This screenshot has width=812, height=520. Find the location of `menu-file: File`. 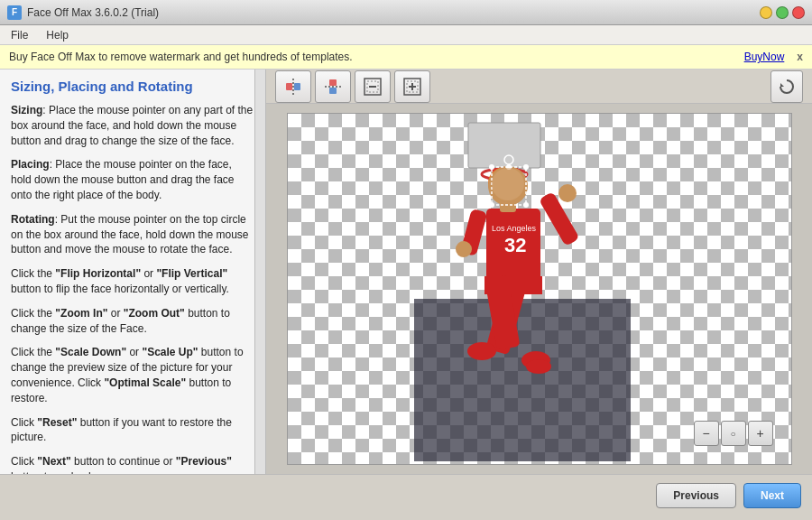

menu-file: File is located at coordinates (20, 35).